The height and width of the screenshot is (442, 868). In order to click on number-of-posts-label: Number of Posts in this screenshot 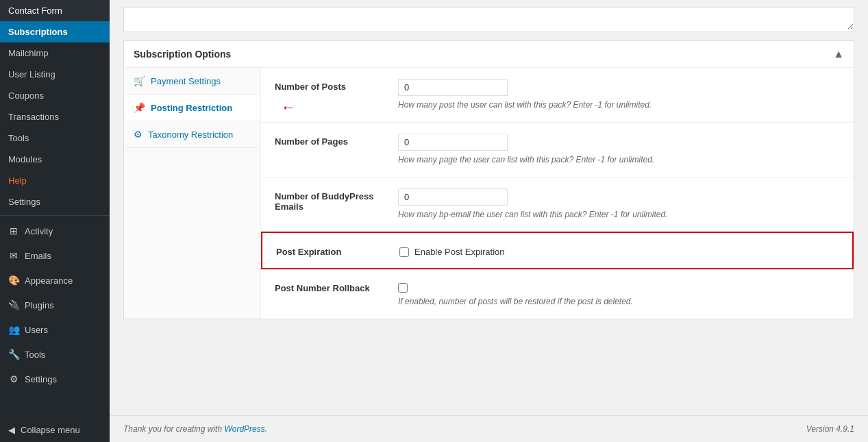, I will do `click(336, 85)`.